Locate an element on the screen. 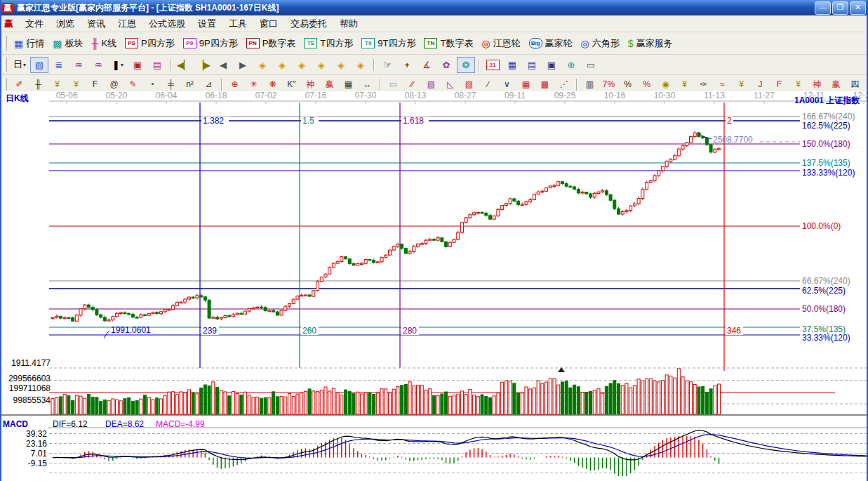 This screenshot has width=868, height=481. tool-j-angle-button: J is located at coordinates (761, 84).